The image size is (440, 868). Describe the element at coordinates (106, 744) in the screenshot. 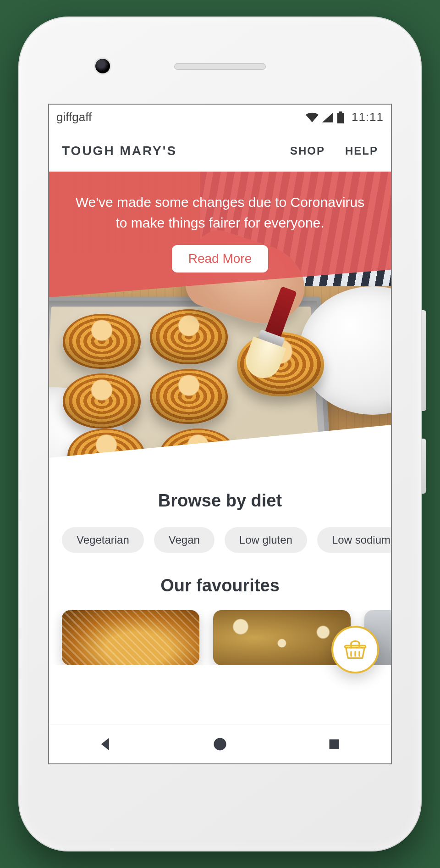

I see `android-back-button` at that location.